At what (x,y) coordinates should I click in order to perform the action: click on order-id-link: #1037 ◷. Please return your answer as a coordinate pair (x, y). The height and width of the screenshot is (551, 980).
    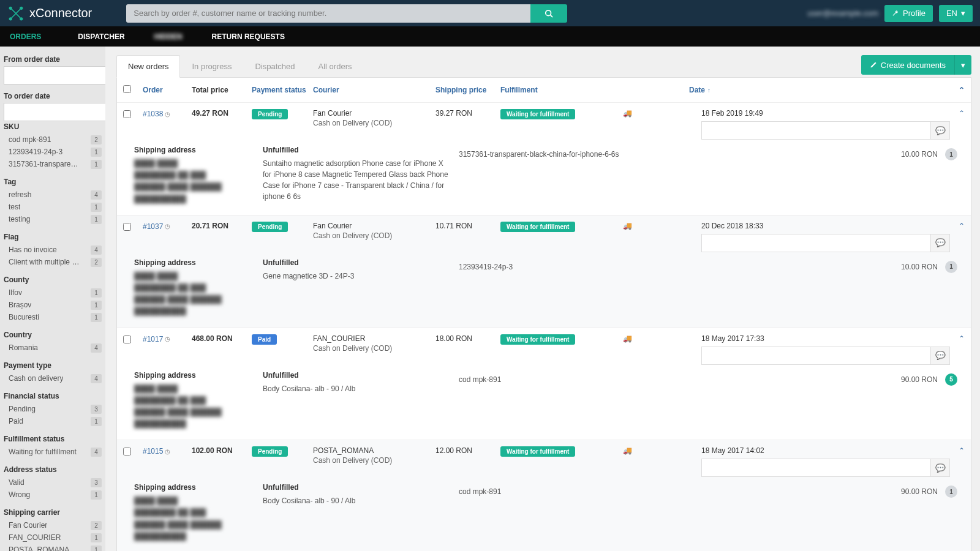
    Looking at the image, I should click on (157, 227).